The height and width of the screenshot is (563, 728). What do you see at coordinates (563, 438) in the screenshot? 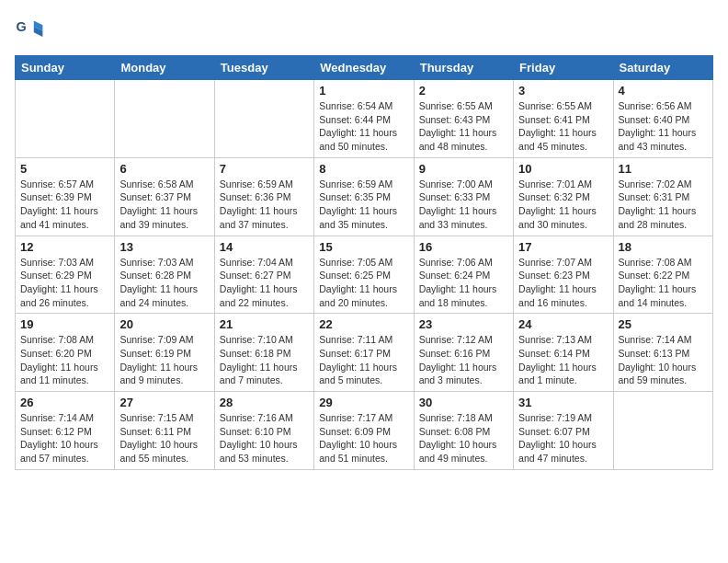
I see `day-info: Sunrise: 7:19 AM Sunset: 6:07 PM Dayligh…` at bounding box center [563, 438].